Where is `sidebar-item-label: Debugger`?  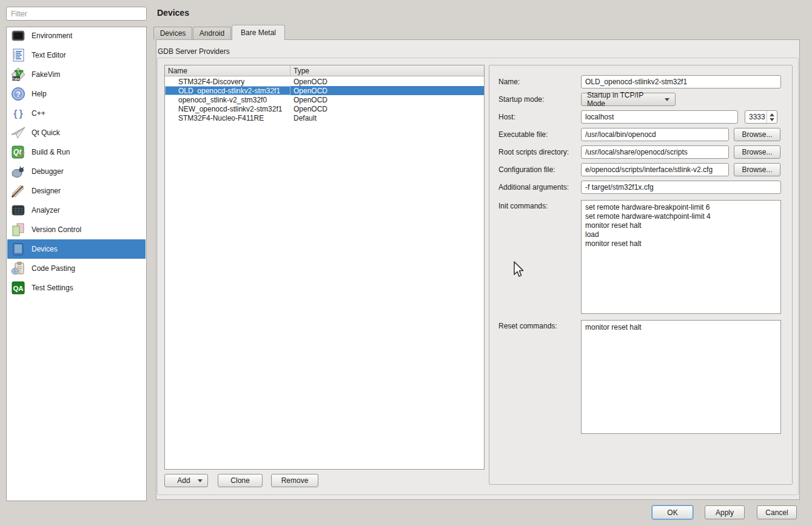 sidebar-item-label: Debugger is located at coordinates (47, 171).